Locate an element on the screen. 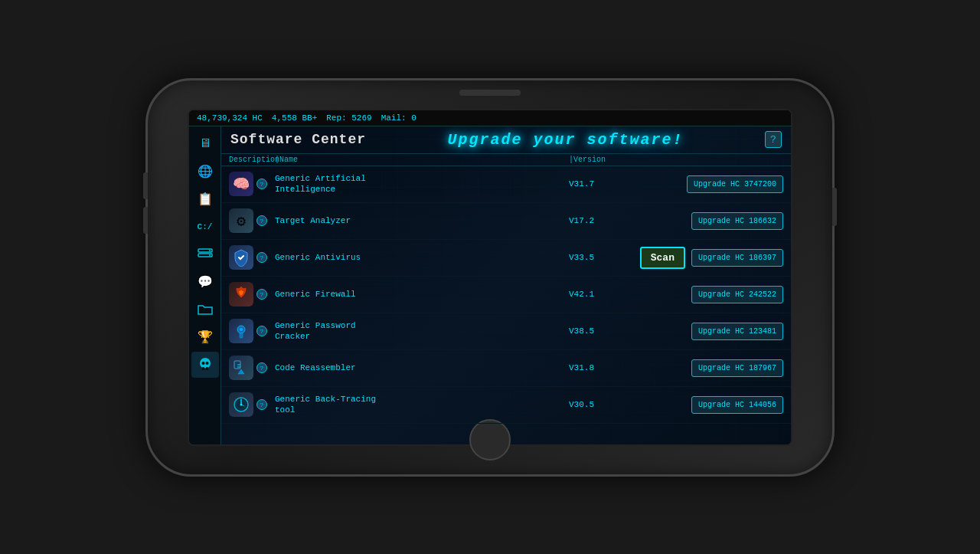 This screenshot has width=980, height=554. info-button-antivirus: ? is located at coordinates (262, 257).